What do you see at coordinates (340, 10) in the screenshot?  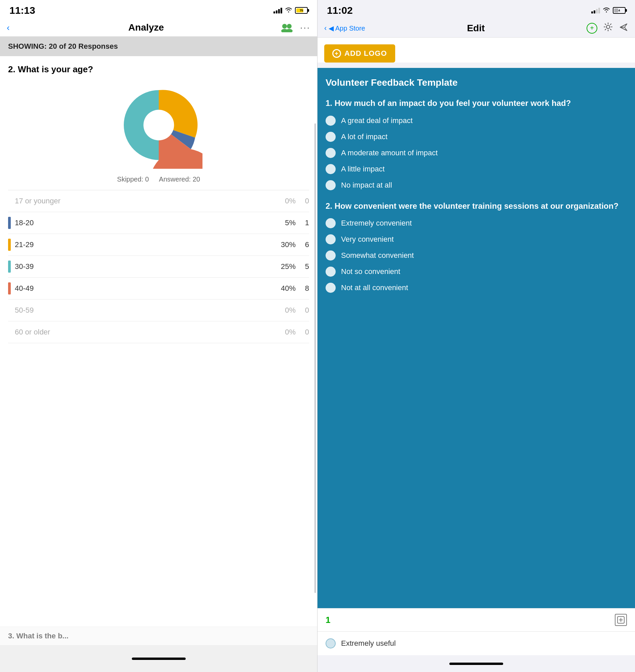 I see `time-right: 11:02` at bounding box center [340, 10].